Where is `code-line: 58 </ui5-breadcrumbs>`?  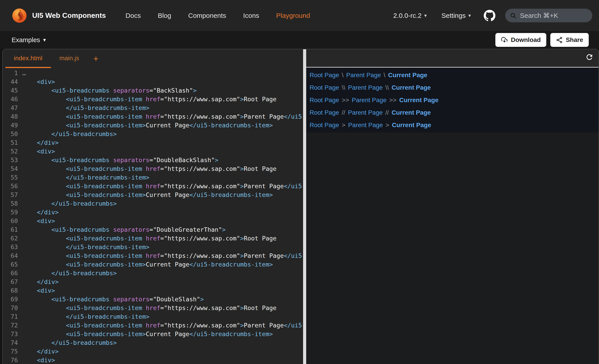 code-line: 58 </ui5-breadcrumbs> is located at coordinates (153, 203).